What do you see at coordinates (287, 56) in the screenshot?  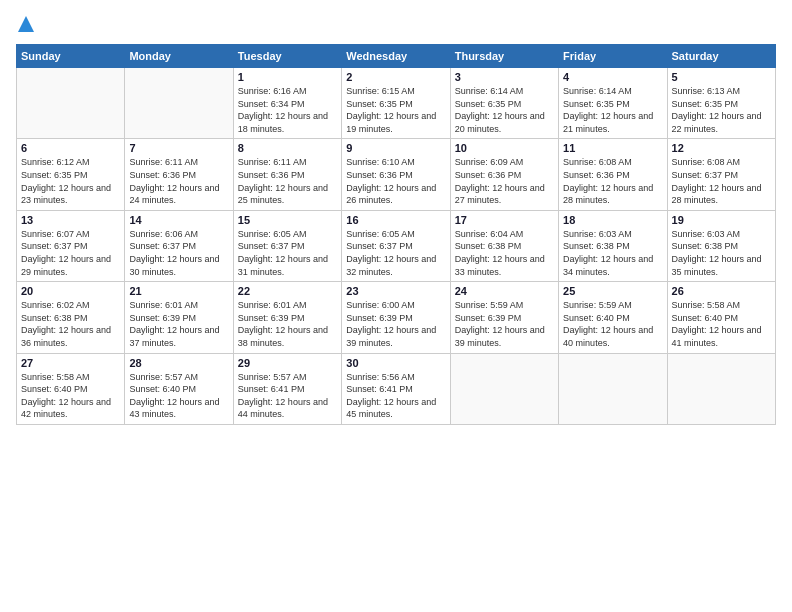 I see `header-cell: Tuesday` at bounding box center [287, 56].